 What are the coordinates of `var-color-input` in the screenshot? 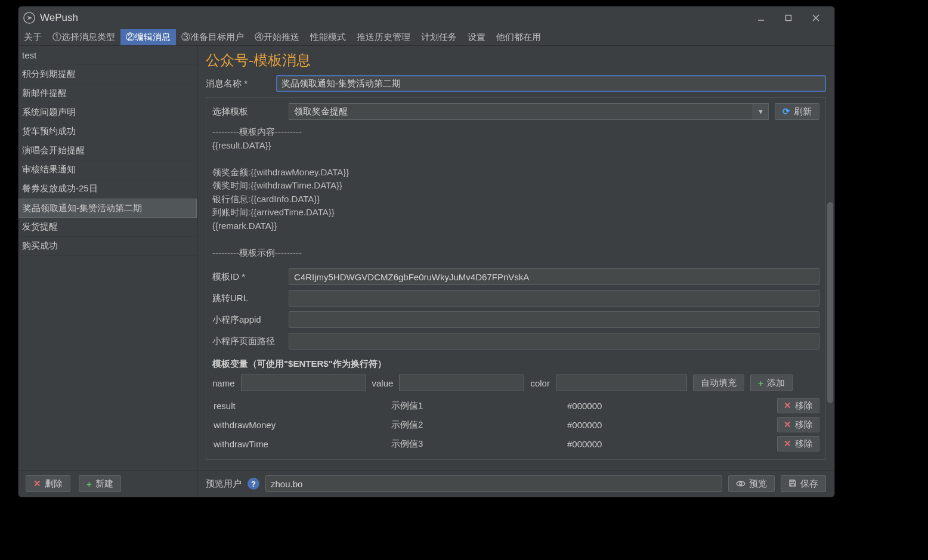 It's located at (621, 383).